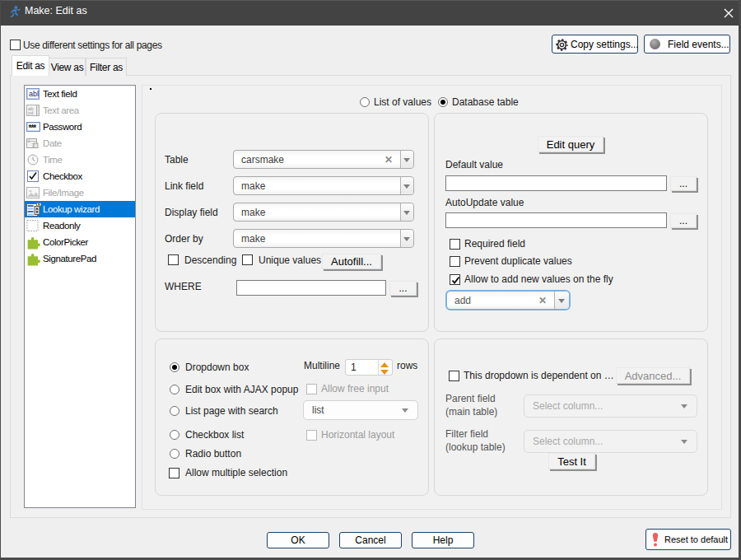 The width and height of the screenshot is (741, 560). What do you see at coordinates (34, 94) in the screenshot?
I see `svg-text: abl` at bounding box center [34, 94].